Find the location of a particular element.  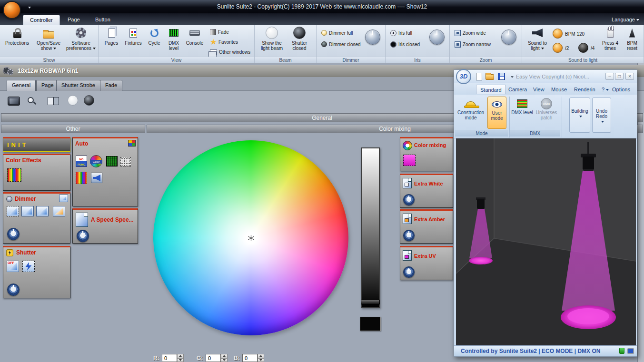

black-circle-button is located at coordinates (89, 100).